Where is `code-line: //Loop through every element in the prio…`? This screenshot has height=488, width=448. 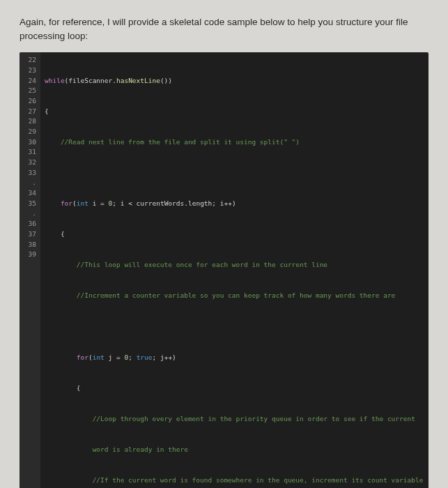 code-line: //Loop through every element in the prio… is located at coordinates (234, 420).